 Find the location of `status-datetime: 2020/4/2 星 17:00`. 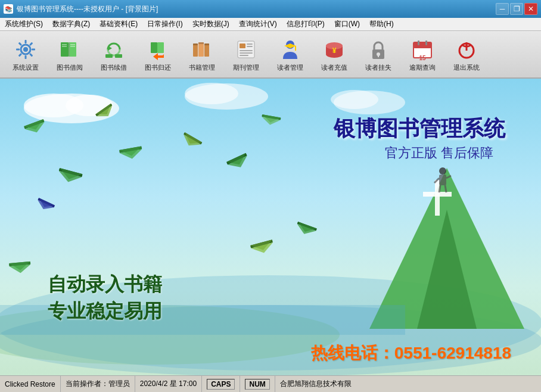

status-datetime: 2020/4/2 星 17:00 is located at coordinates (169, 384).